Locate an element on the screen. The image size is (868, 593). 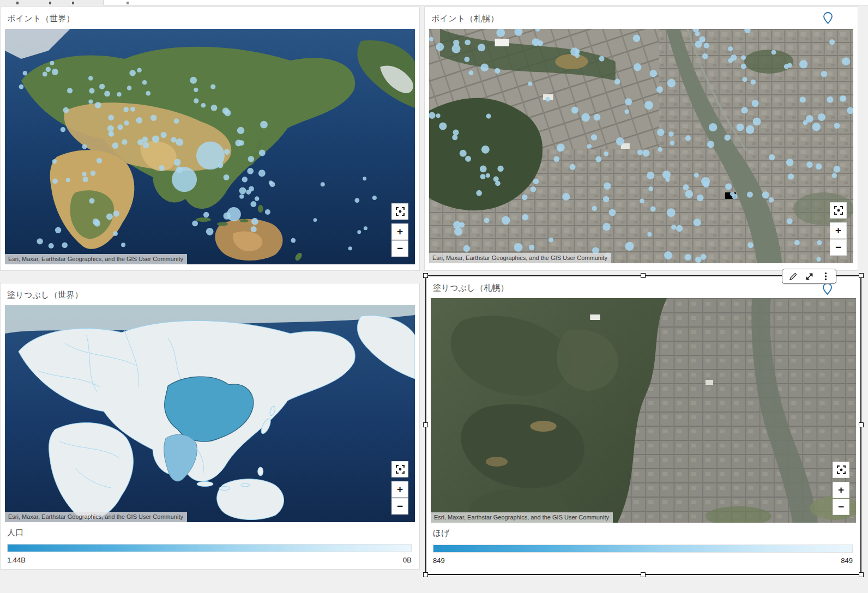
legend-label: ほげ is located at coordinates (643, 533).